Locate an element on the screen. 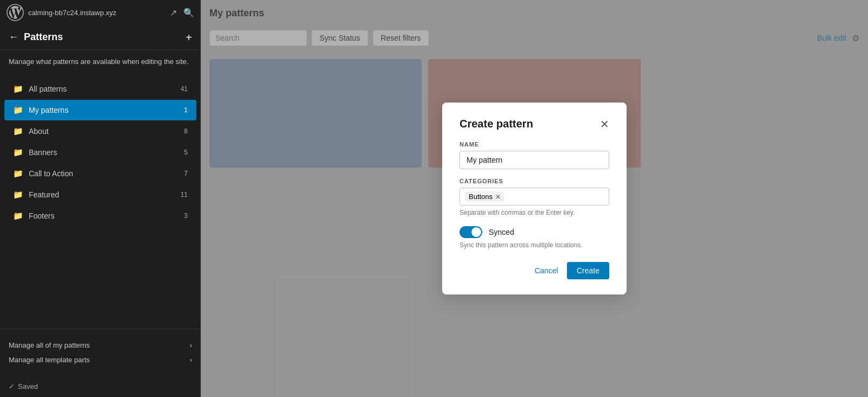  category-tag-buttons: Buttons ✕ is located at coordinates (485, 196).